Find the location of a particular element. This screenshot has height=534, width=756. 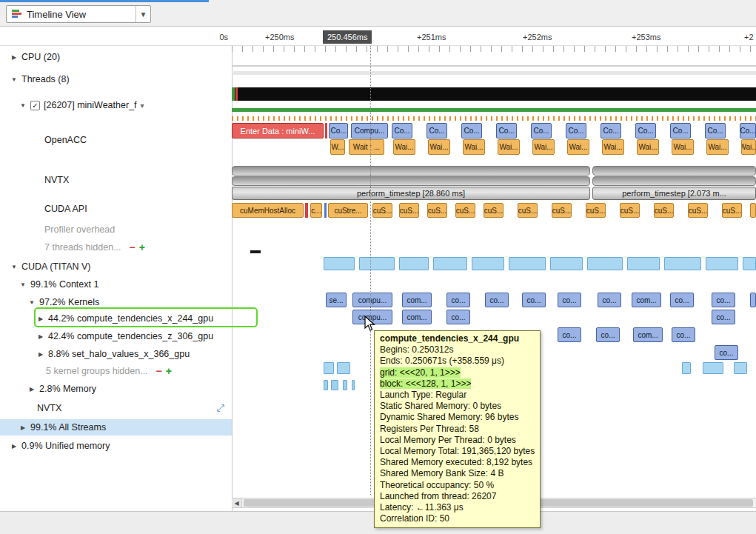

bar-c: c... is located at coordinates (316, 210).